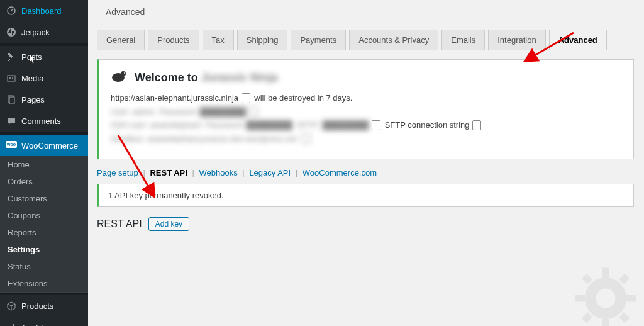 The height and width of the screenshot is (326, 644). Describe the element at coordinates (11, 145) in the screenshot. I see `woo-icon: woo` at that location.